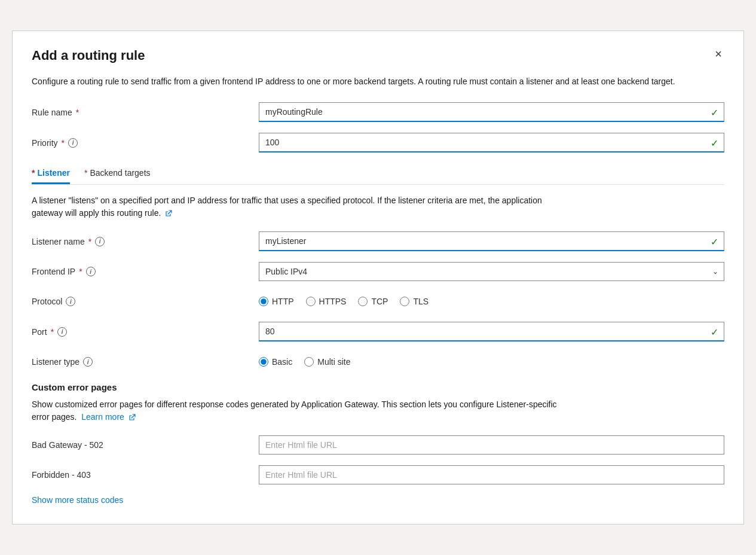 The image size is (756, 555). Describe the element at coordinates (379, 301) in the screenshot. I see `protocol-tcp-label: TCP` at that location.